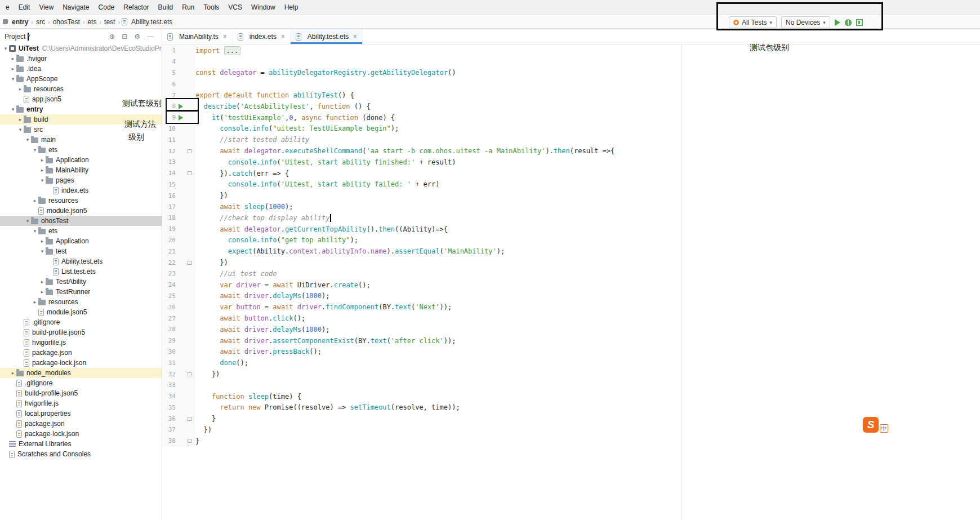 The width and height of the screenshot is (980, 520). I want to click on code-line-25: 25 await driver.delayMs(1000);, so click(571, 296).